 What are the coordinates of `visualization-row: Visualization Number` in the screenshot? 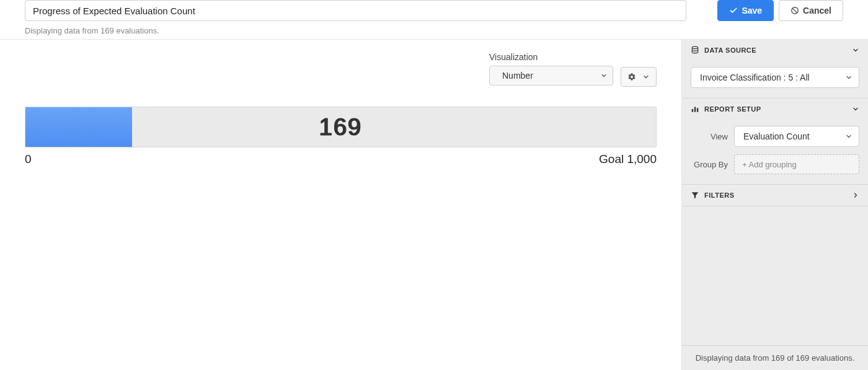 It's located at (341, 69).